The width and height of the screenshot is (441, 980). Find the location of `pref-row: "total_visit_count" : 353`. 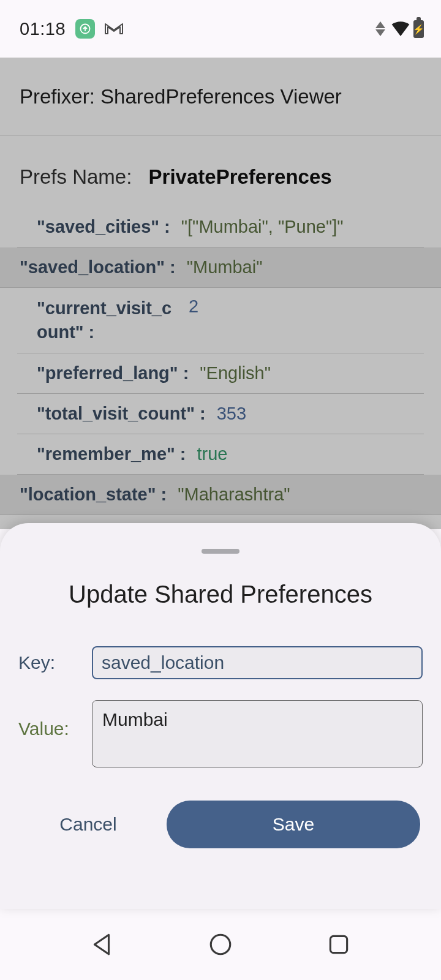

pref-row: "total_visit_count" : 353 is located at coordinates (221, 414).